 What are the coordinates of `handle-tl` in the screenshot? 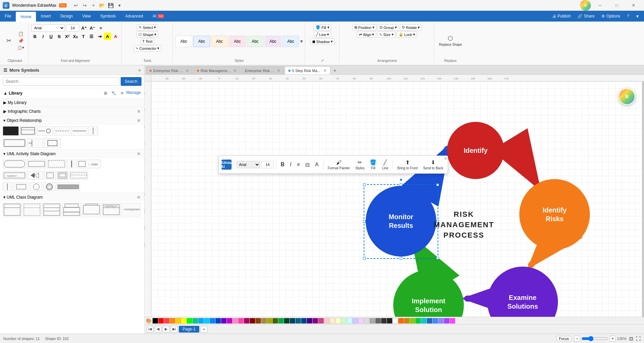 It's located at (364, 185).